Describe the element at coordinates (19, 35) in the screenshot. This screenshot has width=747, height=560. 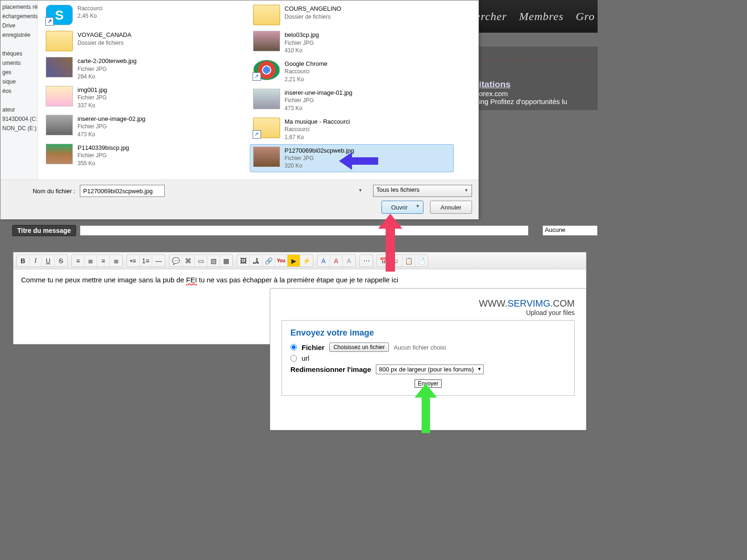
I see `sidebar-item: enregistrée` at that location.